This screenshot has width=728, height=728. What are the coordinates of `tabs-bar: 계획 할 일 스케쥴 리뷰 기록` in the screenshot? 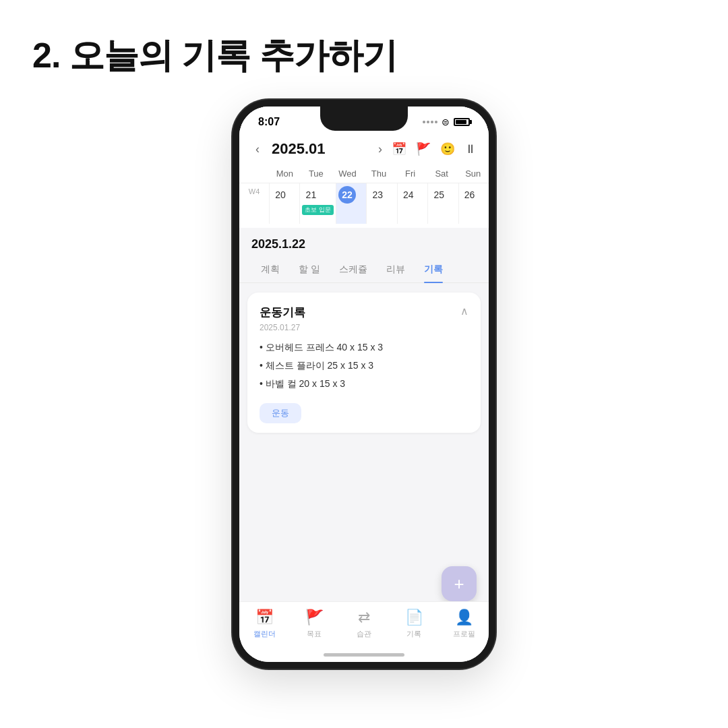 It's located at (364, 270).